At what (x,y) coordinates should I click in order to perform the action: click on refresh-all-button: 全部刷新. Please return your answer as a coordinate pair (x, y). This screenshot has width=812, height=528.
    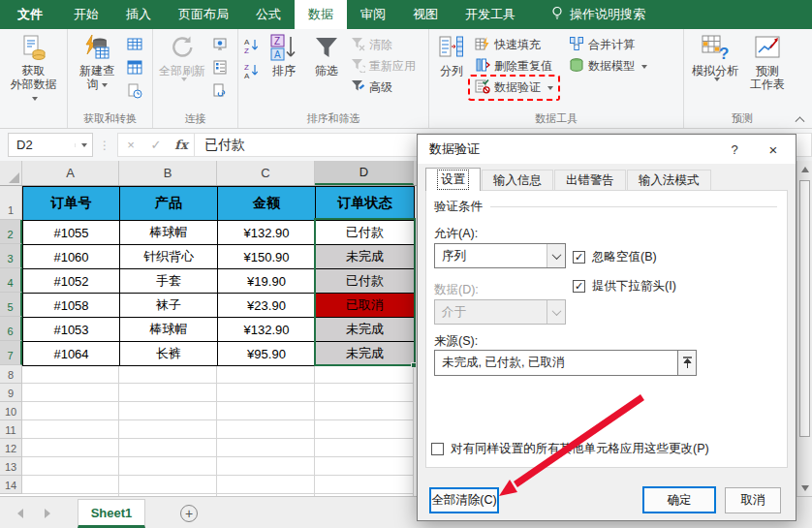
    Looking at the image, I should click on (182, 57).